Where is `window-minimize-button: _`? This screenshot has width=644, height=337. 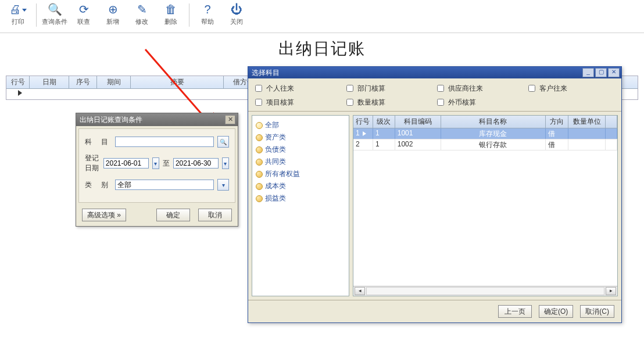
window-minimize-button: _ is located at coordinates (588, 73).